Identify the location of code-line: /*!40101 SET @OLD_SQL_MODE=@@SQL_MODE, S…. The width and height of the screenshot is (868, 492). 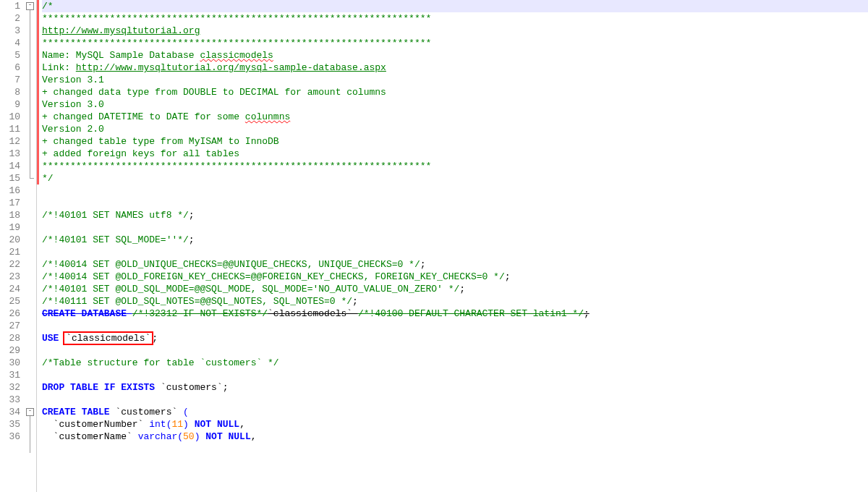
(455, 289).